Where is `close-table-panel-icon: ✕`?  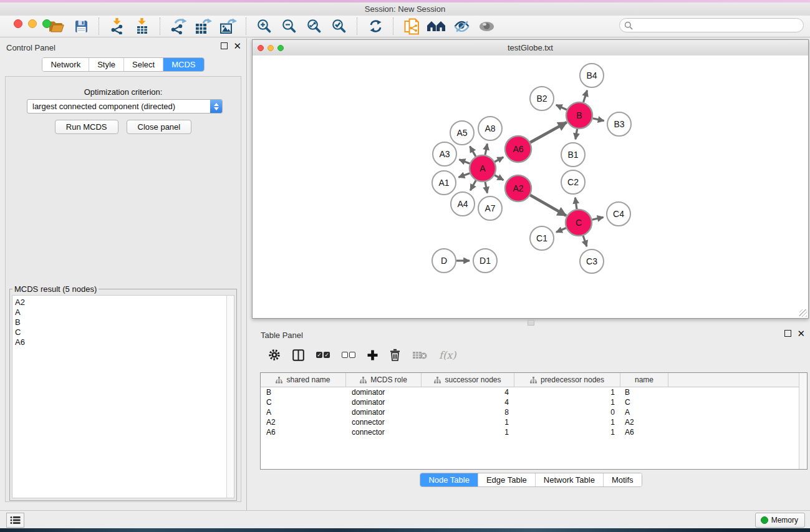 close-table-panel-icon: ✕ is located at coordinates (801, 333).